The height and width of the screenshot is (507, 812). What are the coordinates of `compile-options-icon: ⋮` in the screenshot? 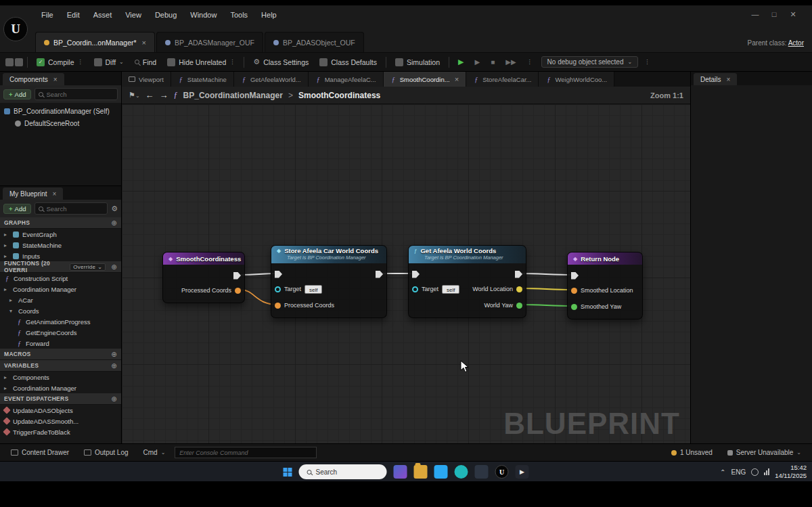 It's located at (81, 62).